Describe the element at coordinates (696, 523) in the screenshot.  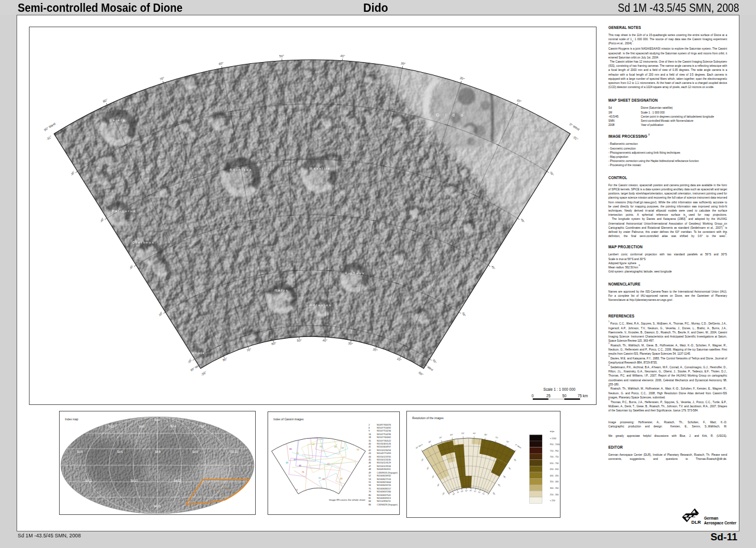
I see `svg-text: DLR` at that location.